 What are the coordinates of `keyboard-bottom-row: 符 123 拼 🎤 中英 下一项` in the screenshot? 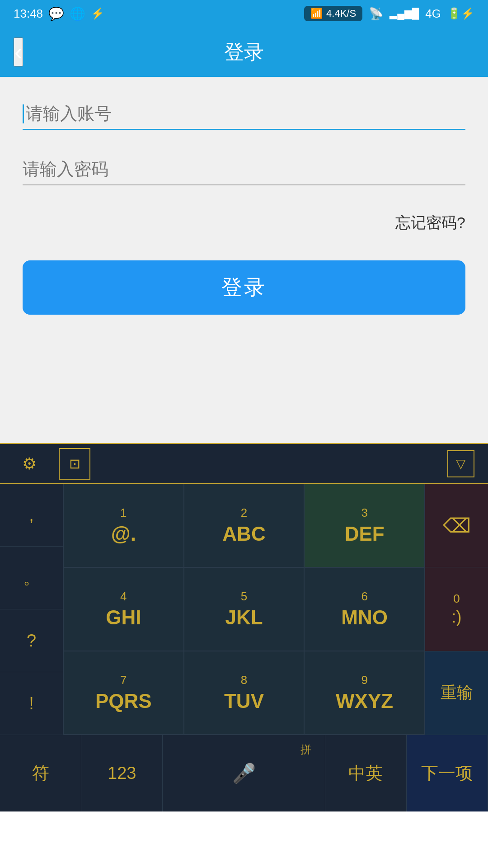 It's located at (244, 773).